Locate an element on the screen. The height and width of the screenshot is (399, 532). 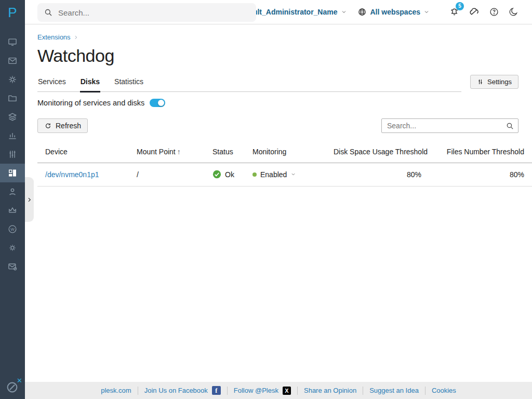
monitoring-toggle-row: Monitoring of services and disks is located at coordinates (101, 103).